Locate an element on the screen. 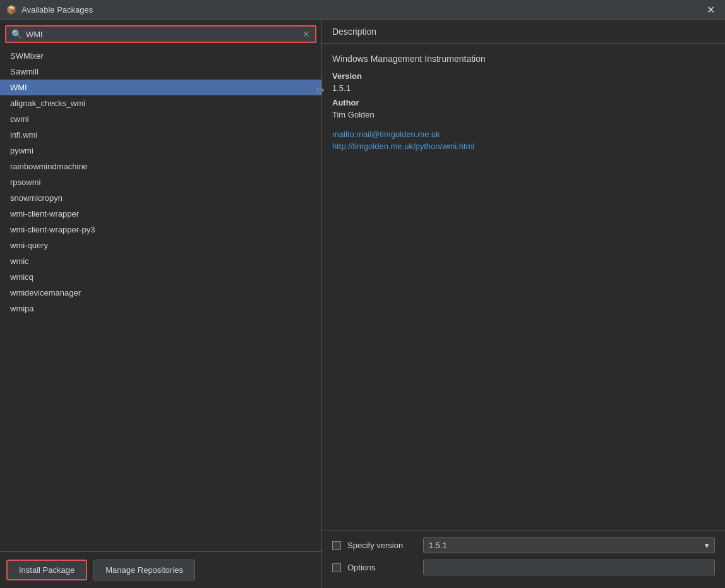 Image resolution: width=725 pixels, height=588 pixels. close-button: ✕ is located at coordinates (711, 10).